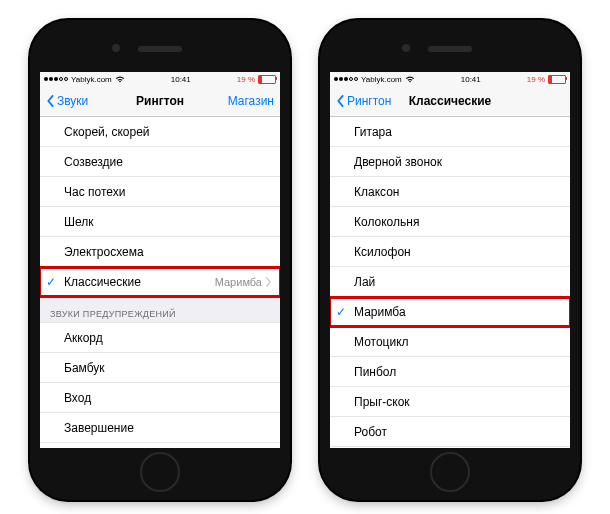  What do you see at coordinates (375, 372) in the screenshot?
I see `list-item-label: Пинбол` at bounding box center [375, 372].